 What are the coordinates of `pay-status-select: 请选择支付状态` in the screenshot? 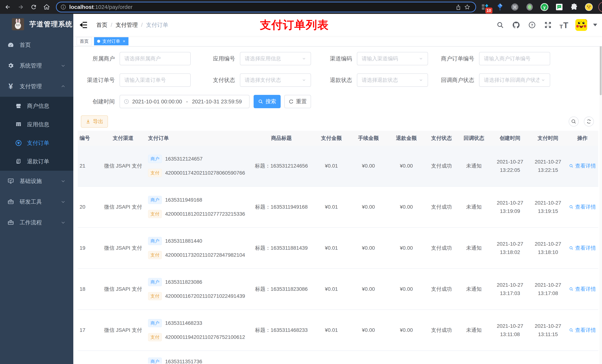 It's located at (276, 80).